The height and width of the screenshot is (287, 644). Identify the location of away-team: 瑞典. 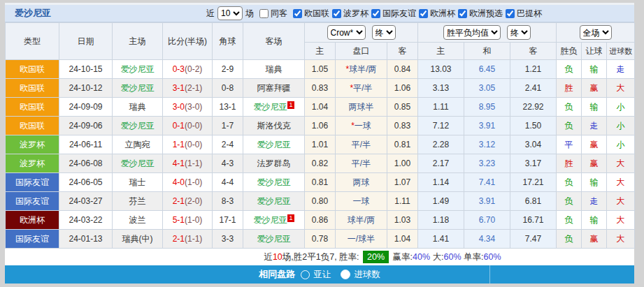
(274, 70).